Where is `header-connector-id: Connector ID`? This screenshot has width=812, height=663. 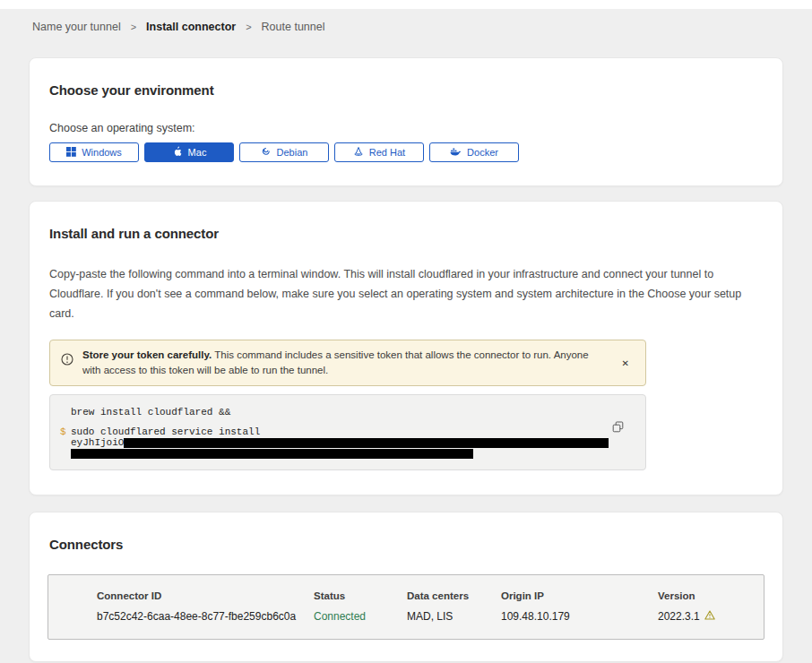
header-connector-id: Connector ID is located at coordinates (205, 596).